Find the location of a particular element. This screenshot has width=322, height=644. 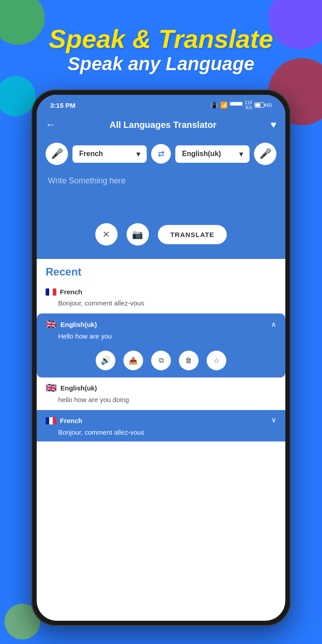

language-row: 🎤 French ▾ ⇄ English(uk) ▾ is located at coordinates (161, 154).